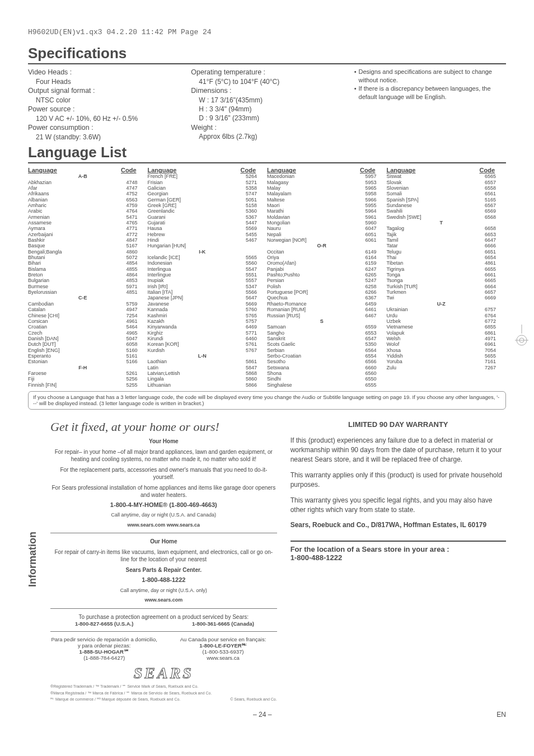 The width and height of the screenshot is (534, 756). What do you see at coordinates (282, 263) in the screenshot?
I see `language-name: Oromo(Afan)` at bounding box center [282, 263].